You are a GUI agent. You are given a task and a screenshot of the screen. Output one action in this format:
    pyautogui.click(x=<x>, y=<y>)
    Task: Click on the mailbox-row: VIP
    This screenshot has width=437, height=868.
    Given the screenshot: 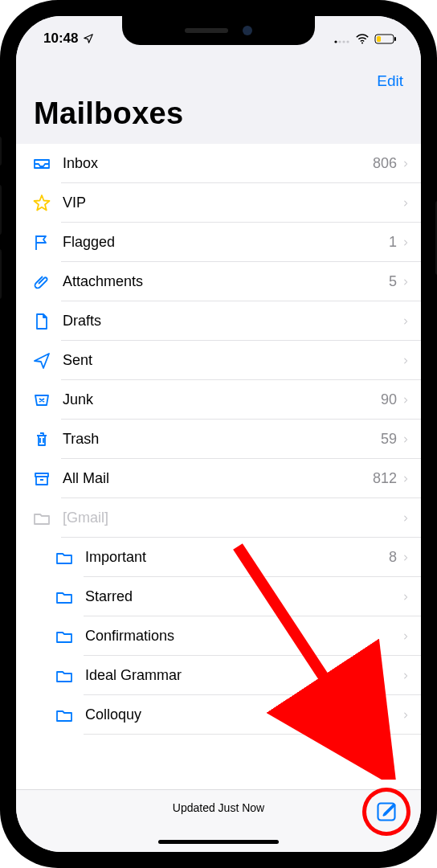 What is the action you would take?
    pyautogui.click(x=218, y=203)
    